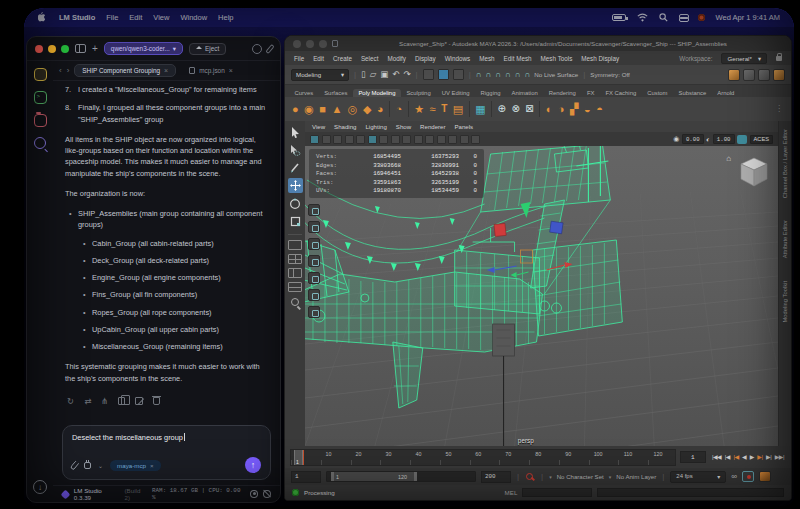  Describe the element at coordinates (310, 44) in the screenshot. I see `minimize-button` at that location.